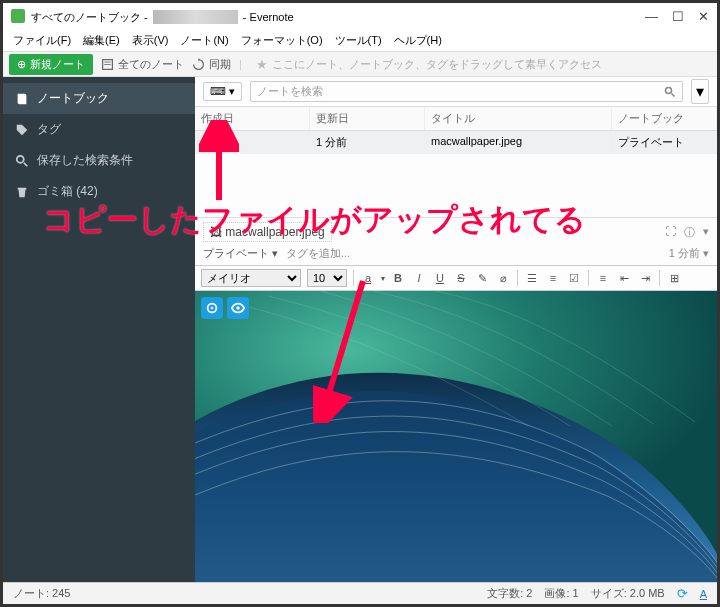 The width and height of the screenshot is (720, 607). Describe the element at coordinates (561, 594) in the screenshot. I see `status-images: 画像: 1` at that location.